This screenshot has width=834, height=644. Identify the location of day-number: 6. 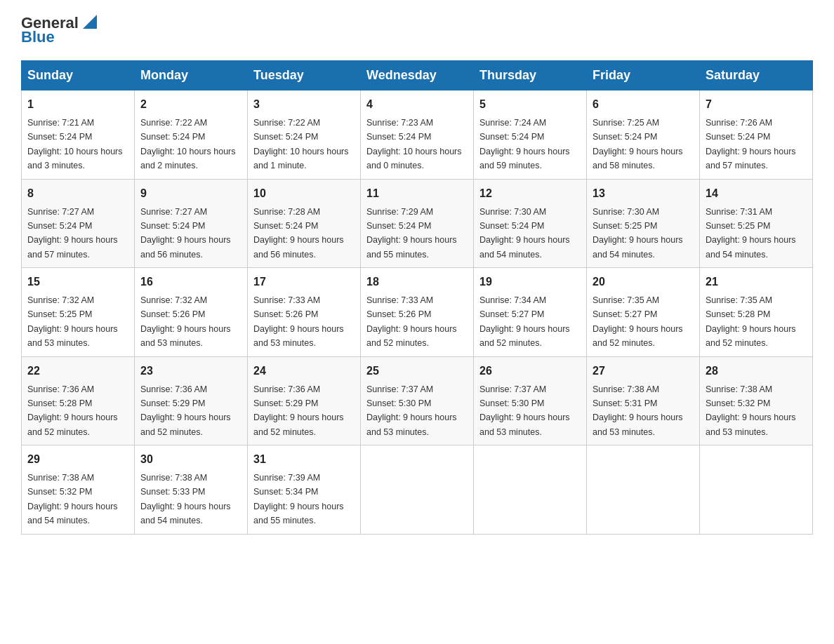
(643, 105).